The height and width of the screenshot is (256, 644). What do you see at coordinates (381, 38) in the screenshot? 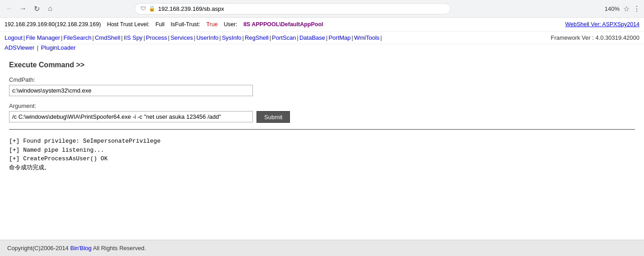
I see `nav-sep-14: |` at bounding box center [381, 38].